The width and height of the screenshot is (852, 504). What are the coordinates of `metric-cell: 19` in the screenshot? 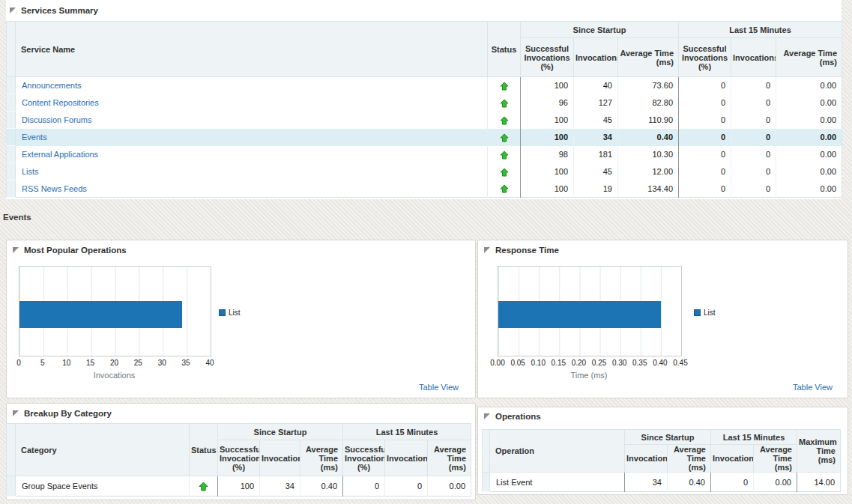 It's located at (596, 189).